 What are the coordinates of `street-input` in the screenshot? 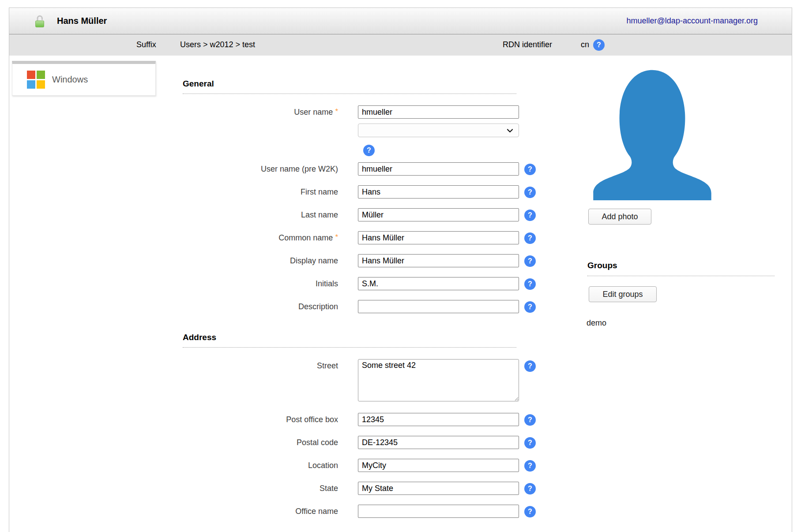 It's located at (439, 380).